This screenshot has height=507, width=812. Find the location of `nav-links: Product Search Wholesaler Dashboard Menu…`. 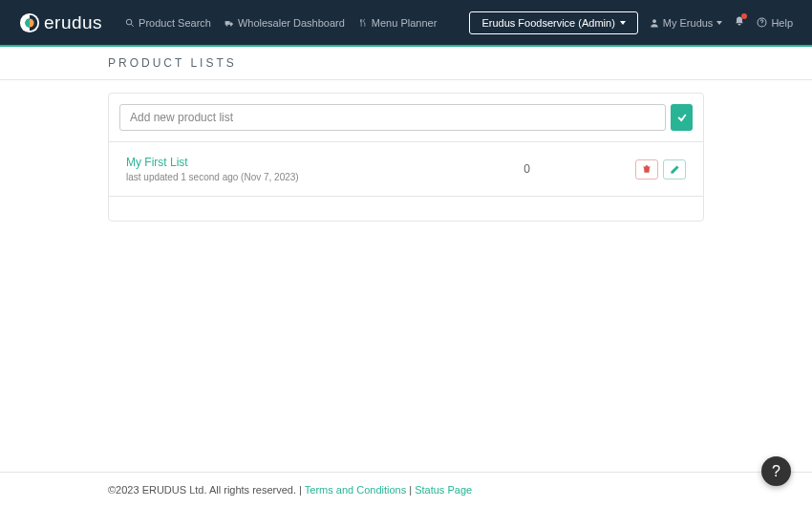

nav-links: Product Search Wholesaler Dashboard Menu… is located at coordinates (295, 23).